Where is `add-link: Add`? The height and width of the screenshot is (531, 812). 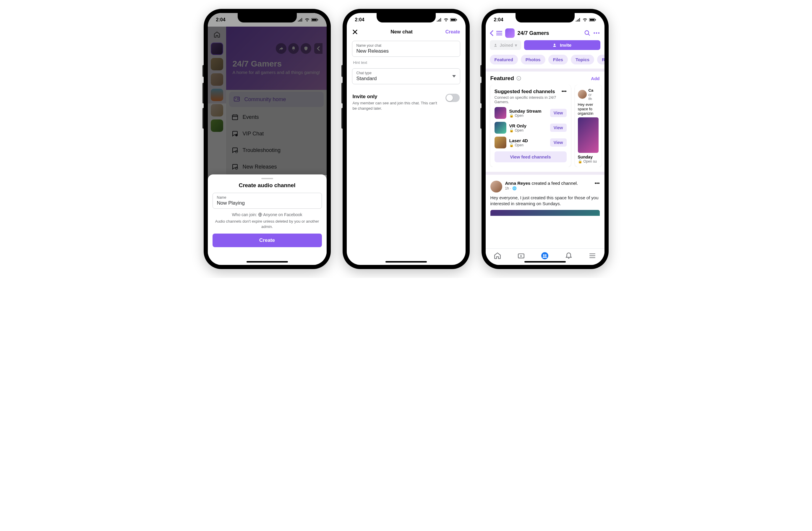
add-link: Add is located at coordinates (595, 78).